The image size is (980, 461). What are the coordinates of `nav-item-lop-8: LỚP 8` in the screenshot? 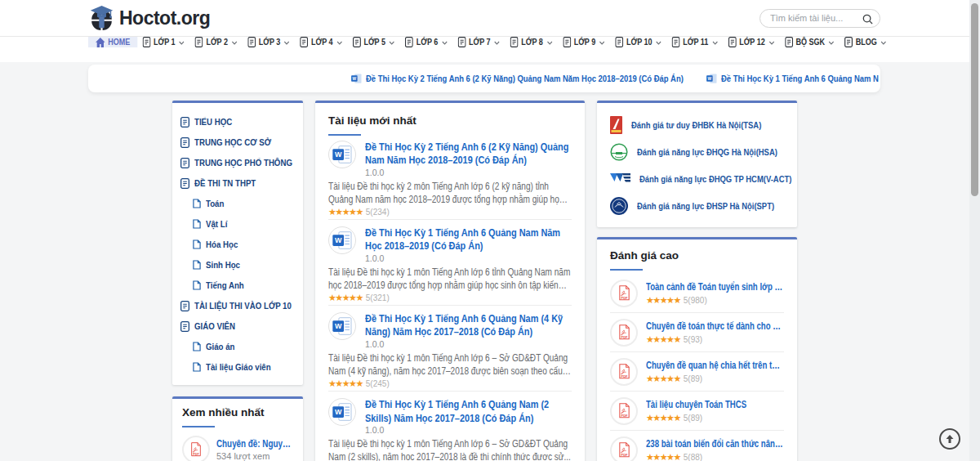 It's located at (532, 43).